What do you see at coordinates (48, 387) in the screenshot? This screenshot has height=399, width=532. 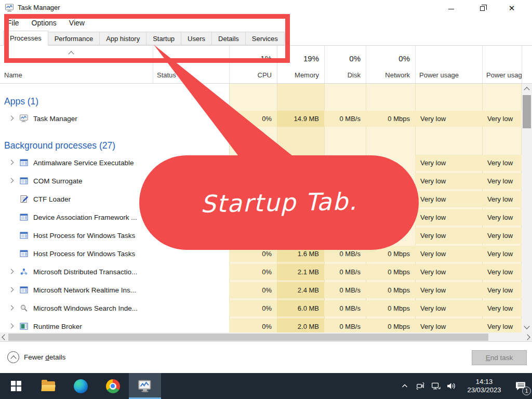 I see `folder-icon` at bounding box center [48, 387].